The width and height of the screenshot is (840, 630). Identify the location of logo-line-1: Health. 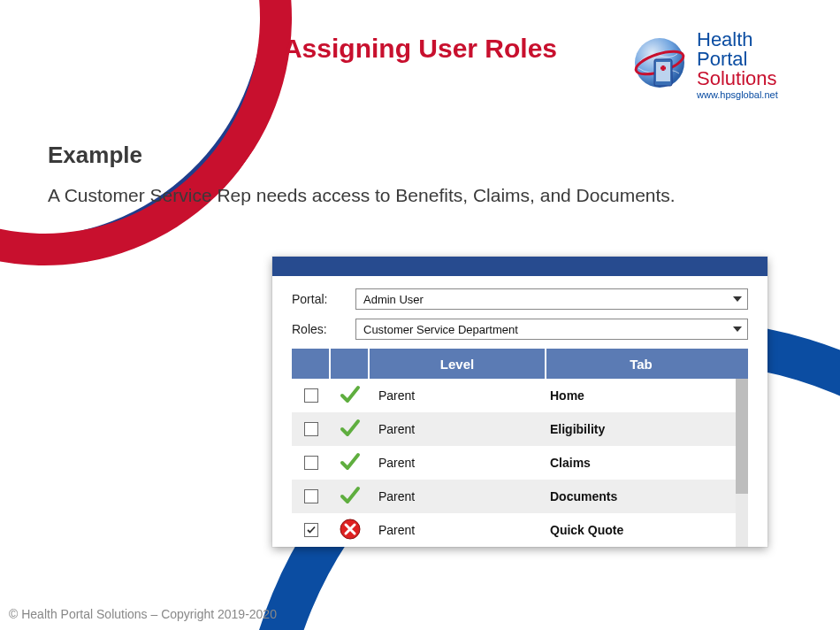
(737, 40).